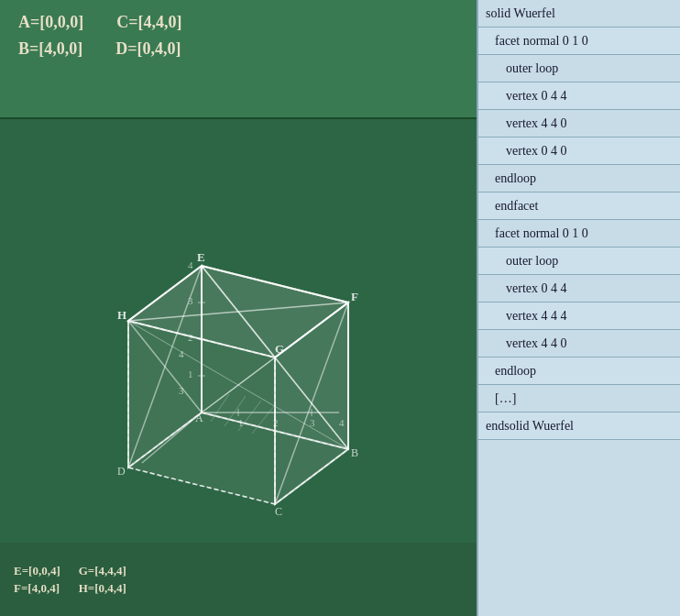  I want to click on code-row: vertex 4 4 4, so click(579, 316).